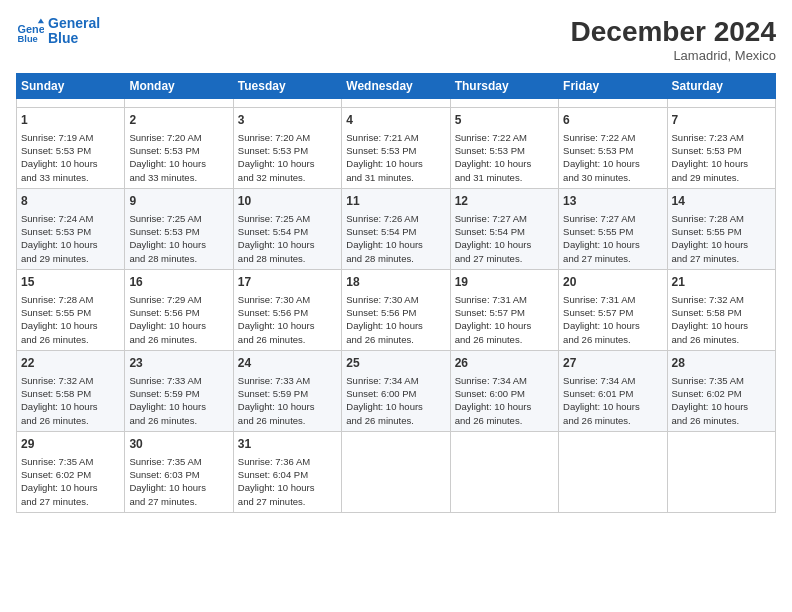  What do you see at coordinates (288, 482) in the screenshot?
I see `day-info: Sunrise: 7:36 AM Sunset: 6:04 PM Dayligh…` at bounding box center [288, 482].